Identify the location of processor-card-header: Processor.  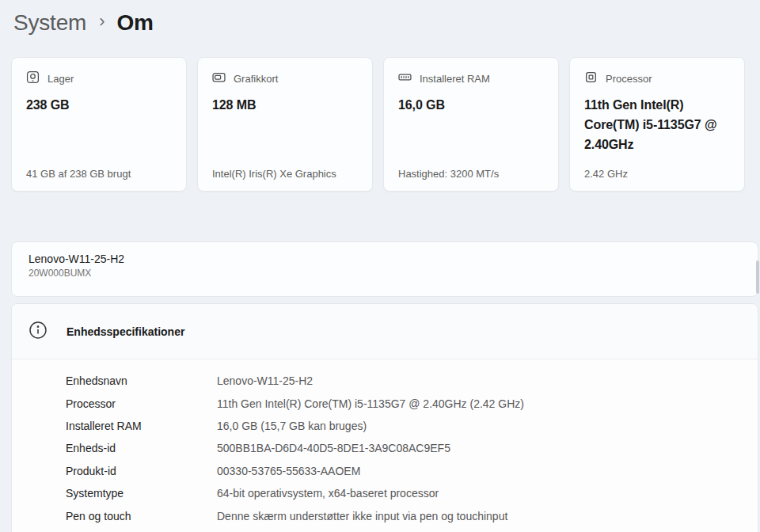
(657, 78).